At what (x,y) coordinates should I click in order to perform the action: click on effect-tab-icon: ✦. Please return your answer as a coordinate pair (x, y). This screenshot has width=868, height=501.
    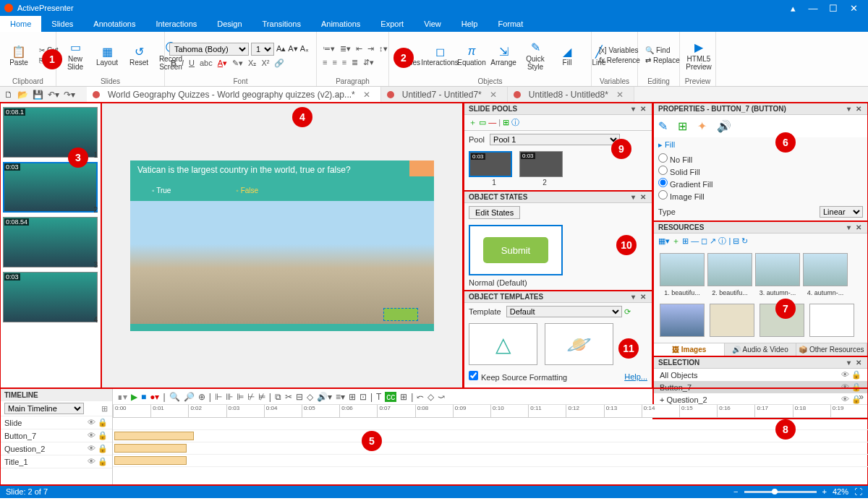
    Looking at the image, I should click on (702, 126).